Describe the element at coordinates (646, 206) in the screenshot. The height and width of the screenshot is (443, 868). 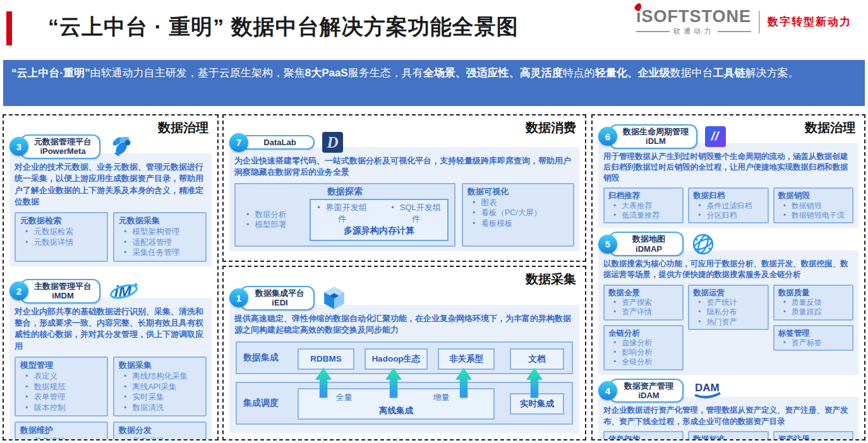
I see `feature-item: 大表推荐` at that location.